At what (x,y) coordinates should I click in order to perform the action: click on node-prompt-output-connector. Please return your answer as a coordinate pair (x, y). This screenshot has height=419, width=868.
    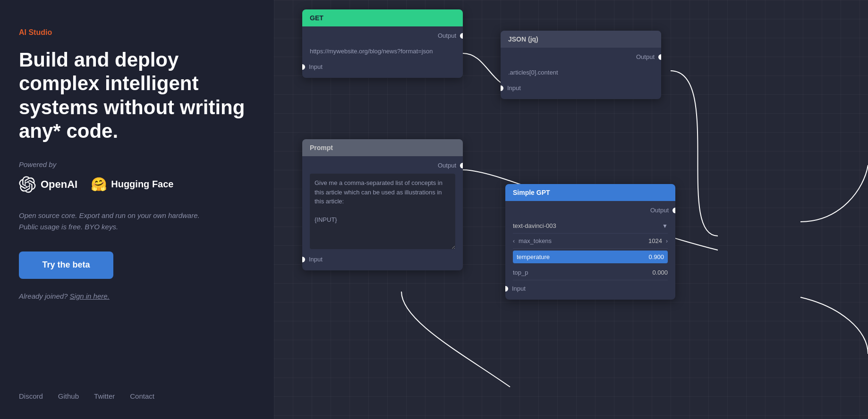
    Looking at the image, I should click on (461, 166).